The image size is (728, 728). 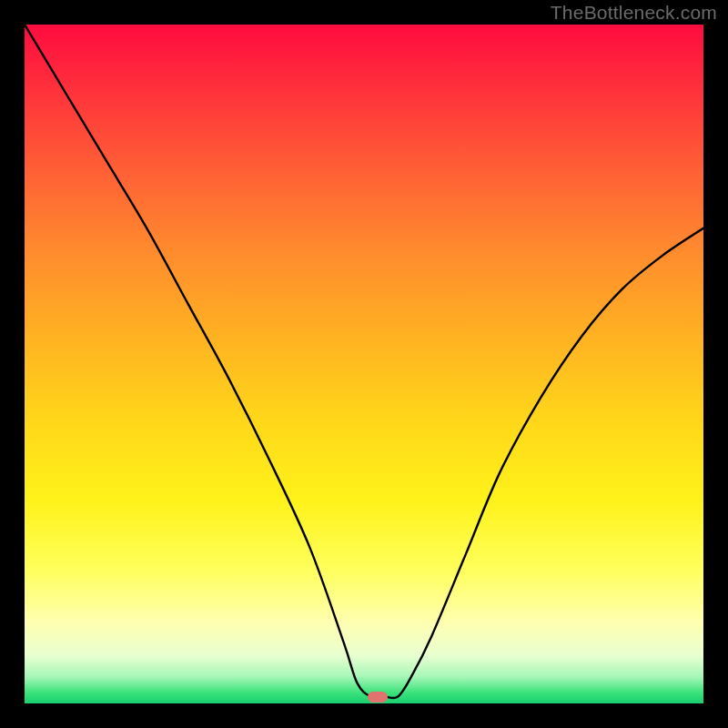 I want to click on optimal-point-marker, so click(x=378, y=697).